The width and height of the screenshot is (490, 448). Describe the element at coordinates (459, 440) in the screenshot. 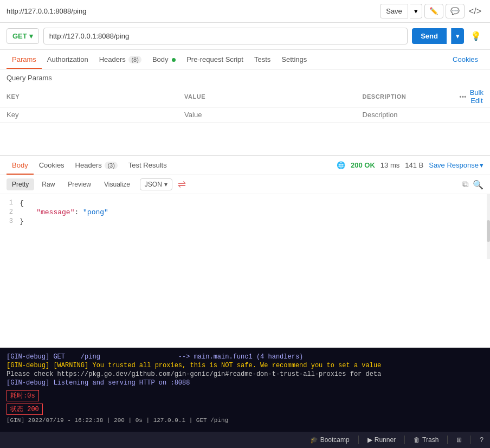

I see `layout-icon: ⊞` at that location.